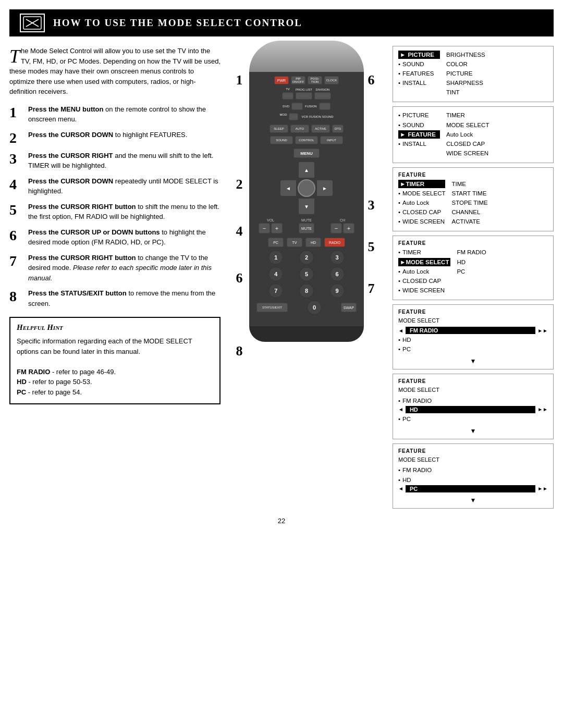 This screenshot has width=563, height=728. What do you see at coordinates (298, 80) in the screenshot?
I see `pip-button: PIPON/OFF` at bounding box center [298, 80].